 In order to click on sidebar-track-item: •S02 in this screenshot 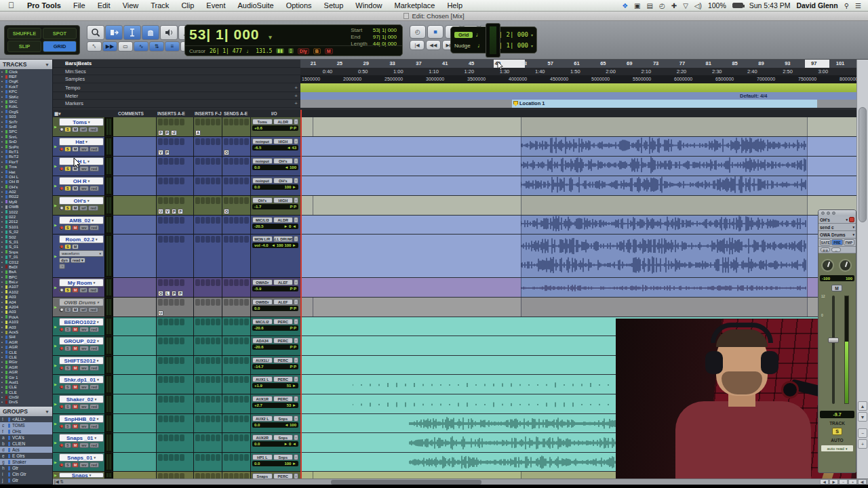, I will do `click(26, 237)`.